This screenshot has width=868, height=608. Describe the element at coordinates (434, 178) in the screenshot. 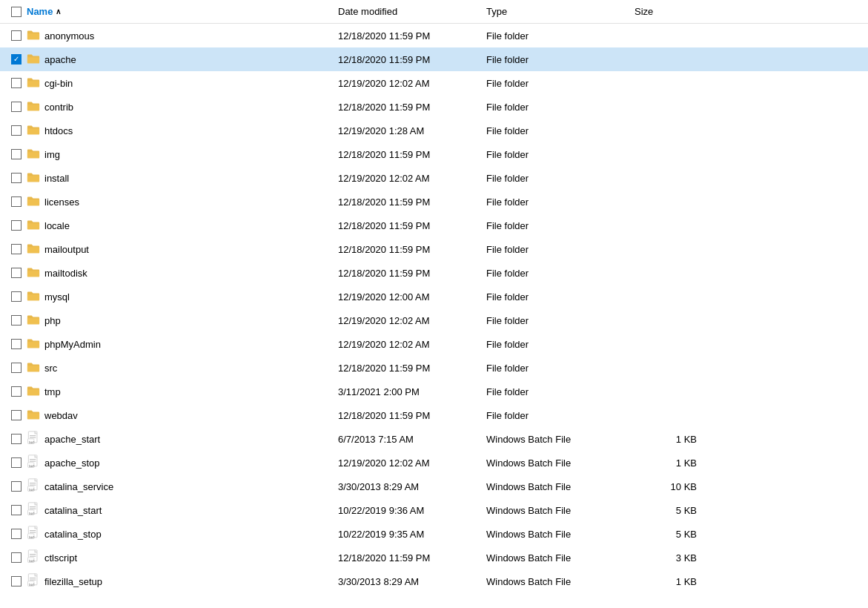

I see `table-row: install 12/19/2020 12:02 AM File folder` at that location.